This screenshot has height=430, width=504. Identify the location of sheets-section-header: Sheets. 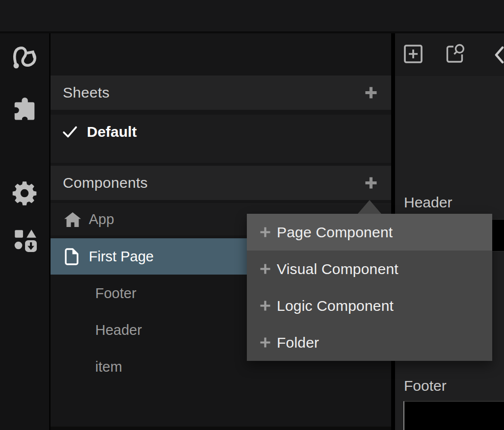
(221, 93).